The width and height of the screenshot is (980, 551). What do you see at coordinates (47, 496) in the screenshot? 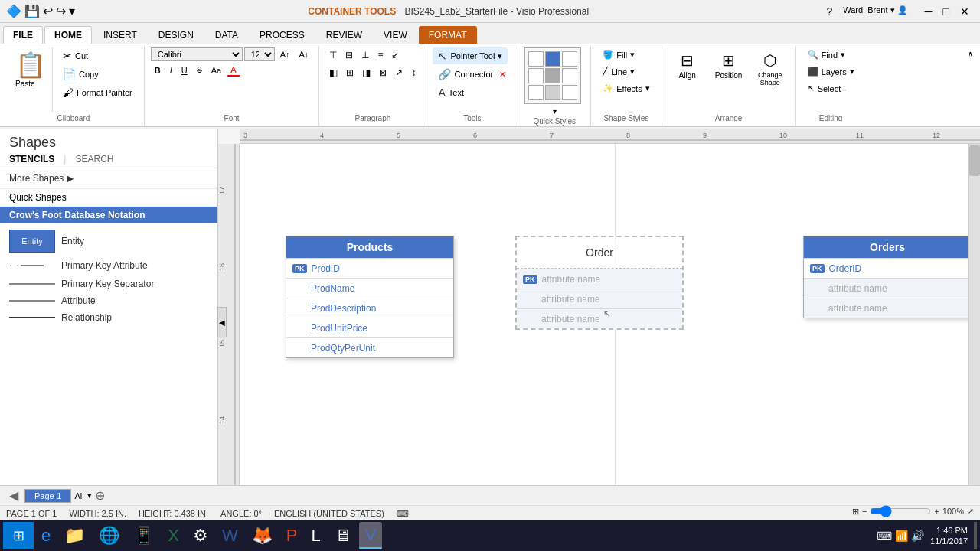
I see `page-1-tab: Page-1` at bounding box center [47, 496].